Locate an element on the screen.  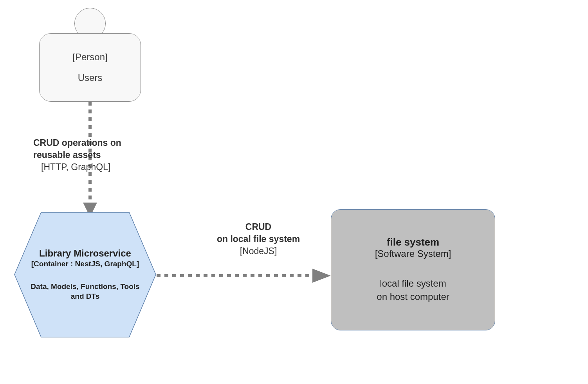
library-subtitle: [Container : NestJS, GraphQL] is located at coordinates (85, 264).